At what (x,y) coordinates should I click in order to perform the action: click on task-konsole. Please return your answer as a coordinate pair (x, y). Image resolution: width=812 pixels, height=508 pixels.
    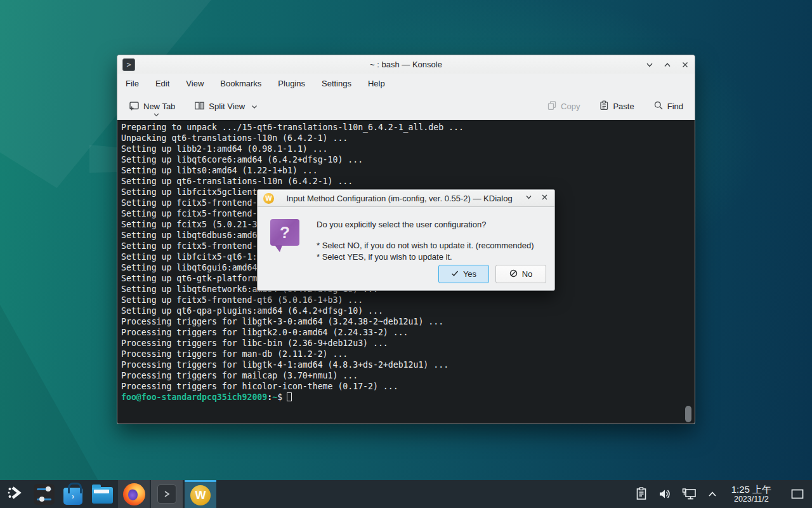
    Looking at the image, I should click on (167, 494).